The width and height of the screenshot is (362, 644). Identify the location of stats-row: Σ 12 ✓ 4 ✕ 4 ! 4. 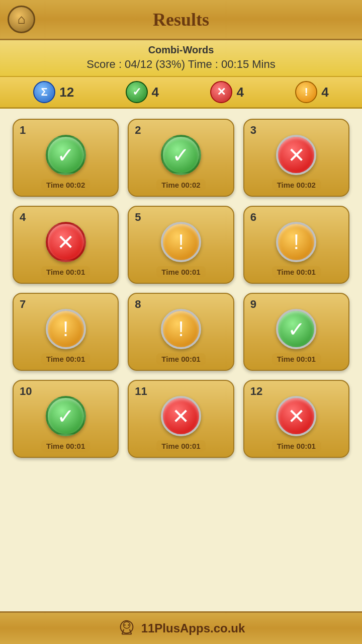
(181, 93).